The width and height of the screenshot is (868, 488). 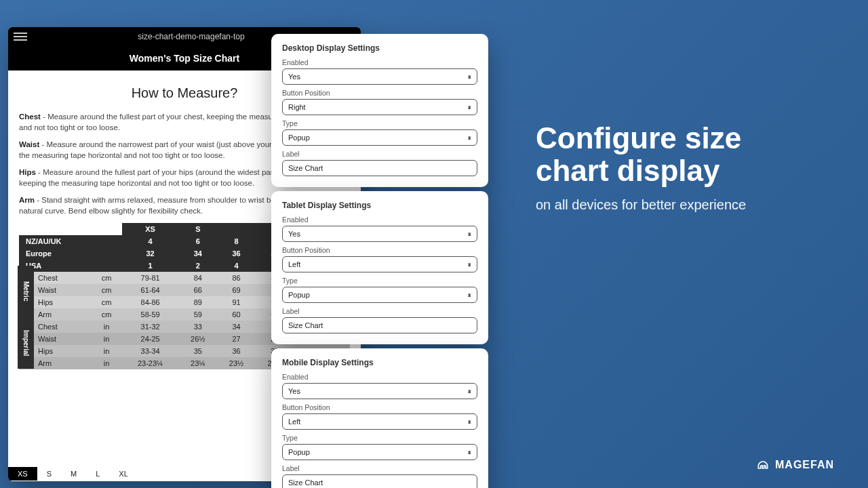 What do you see at coordinates (380, 268) in the screenshot?
I see `tablet-settings-card: Tablet Display SettingsEnabledYes▴▾Butto…` at bounding box center [380, 268].